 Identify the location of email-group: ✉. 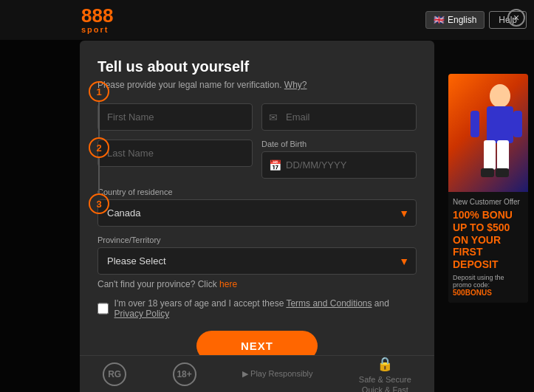
(339, 117).